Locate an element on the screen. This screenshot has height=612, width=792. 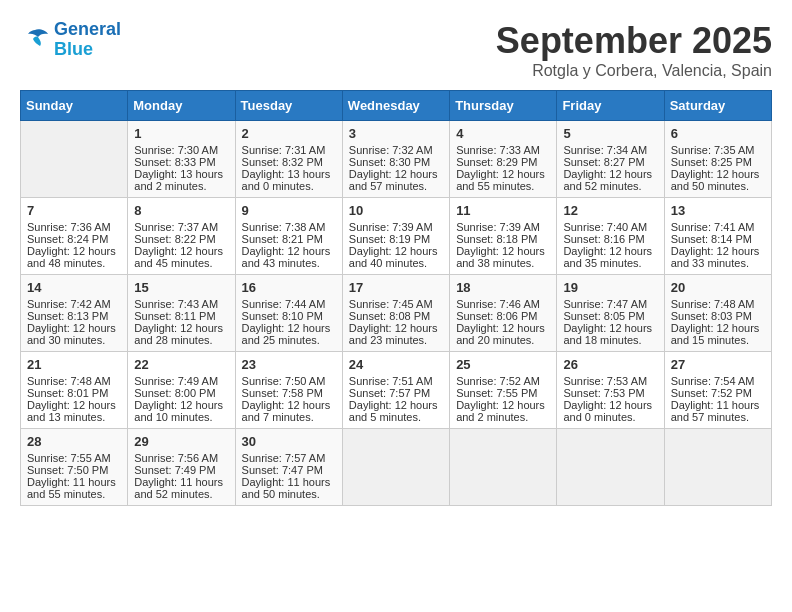
week-row-2: 7Sunrise: 7:36 AMSunset: 8:24 PMDaylight… is located at coordinates (396, 236).